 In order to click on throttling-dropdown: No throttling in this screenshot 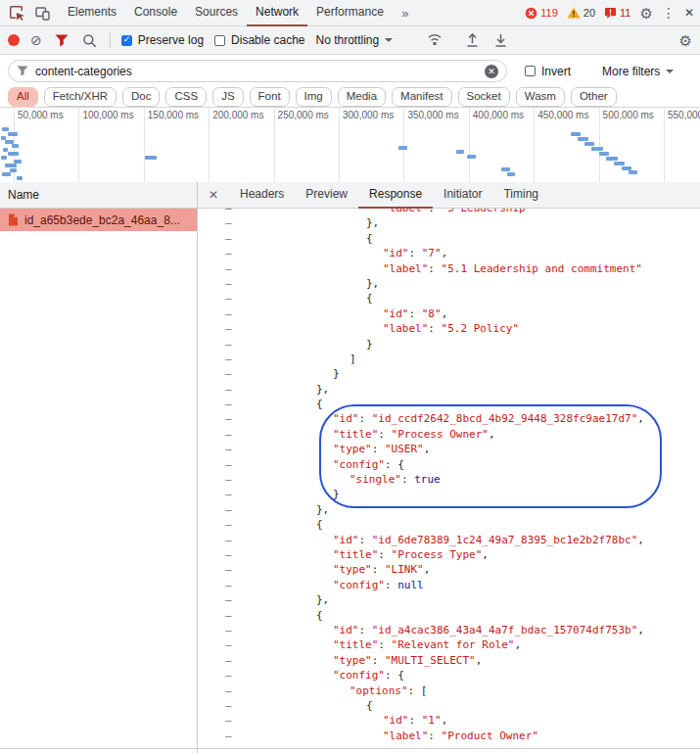, I will do `click(354, 40)`.